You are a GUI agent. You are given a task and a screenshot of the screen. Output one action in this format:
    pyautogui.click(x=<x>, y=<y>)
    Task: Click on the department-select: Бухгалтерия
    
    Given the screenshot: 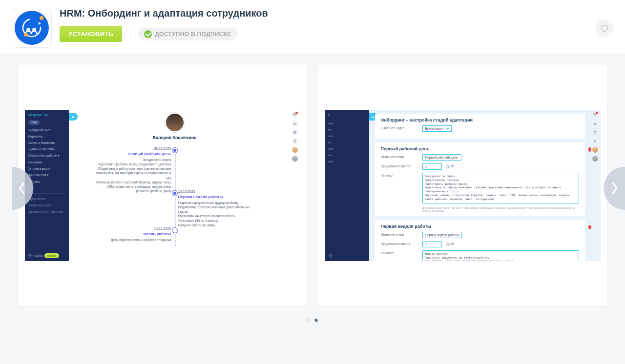 What is the action you would take?
    pyautogui.click(x=437, y=129)
    